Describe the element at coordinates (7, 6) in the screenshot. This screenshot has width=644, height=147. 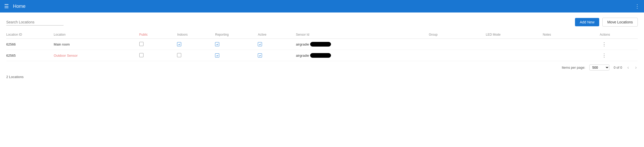
I see `hamburger-icon: ☰` at that location.